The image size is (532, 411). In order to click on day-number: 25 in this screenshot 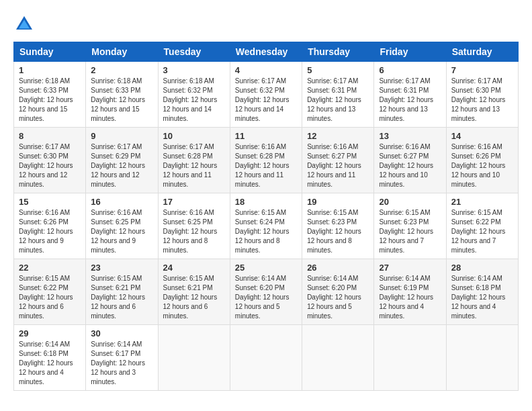, I will do `click(266, 267)`.